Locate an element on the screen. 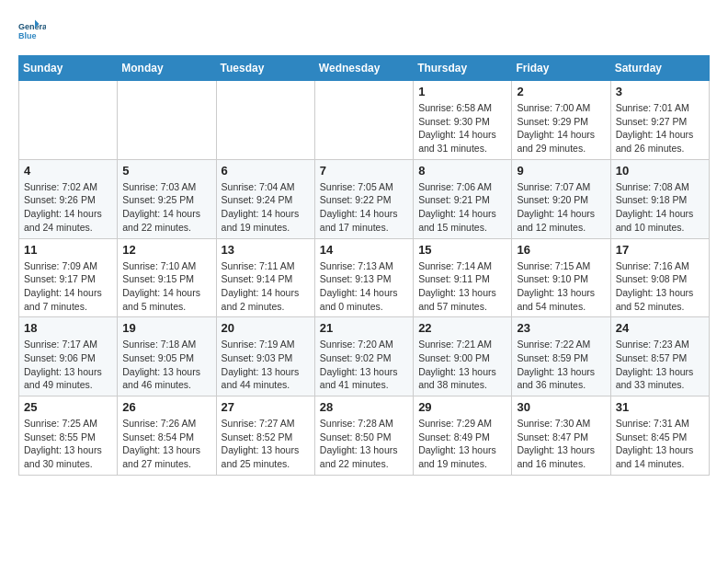  calendar-day-cell: 23Sunrise: 7:22 AM Sunset: 8:59 PM Dayli… is located at coordinates (561, 357).